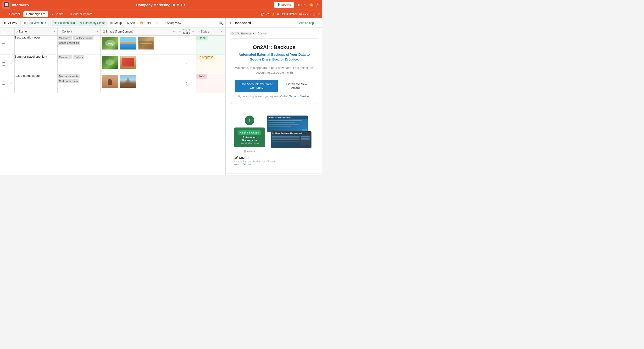 The width and height of the screenshot is (644, 349). I want to click on row1-name: Best vacation ever, so click(36, 45).